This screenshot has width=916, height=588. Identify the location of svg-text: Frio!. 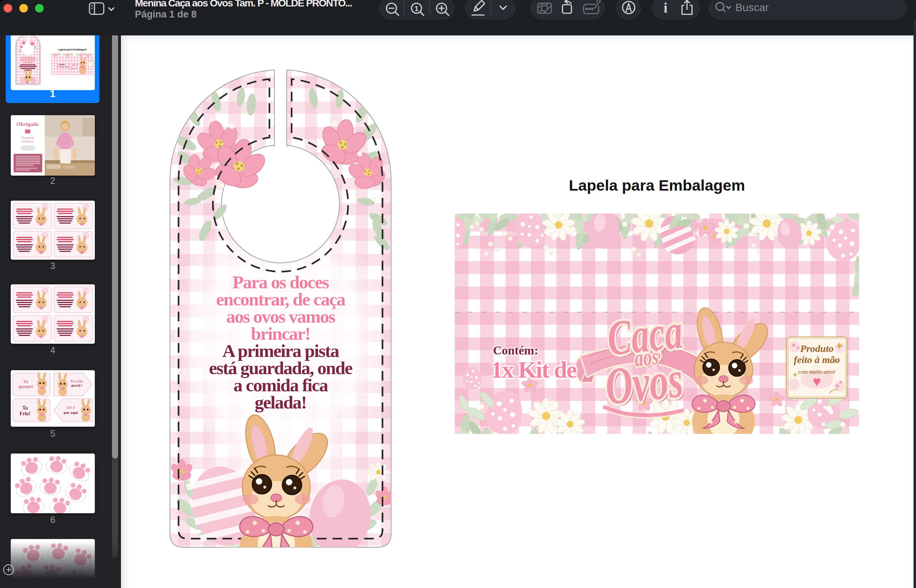
(25, 414).